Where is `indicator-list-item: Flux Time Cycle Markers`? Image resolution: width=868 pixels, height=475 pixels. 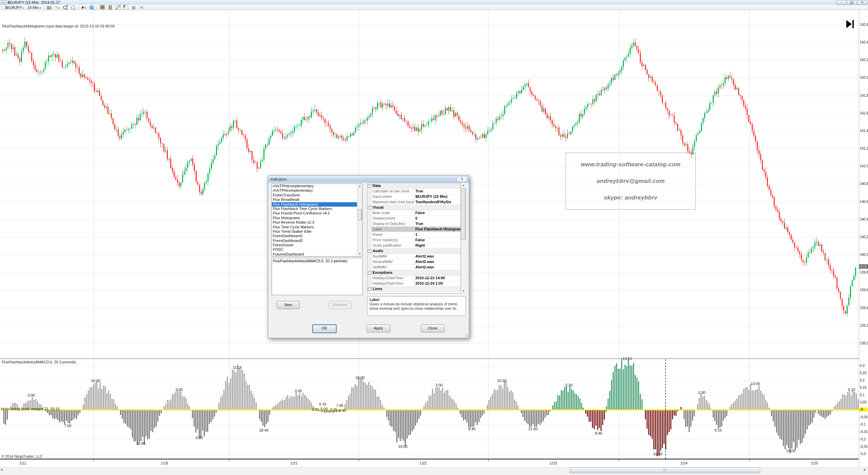
indicator-list-item: Flux Time Cycle Markers is located at coordinates (317, 227).